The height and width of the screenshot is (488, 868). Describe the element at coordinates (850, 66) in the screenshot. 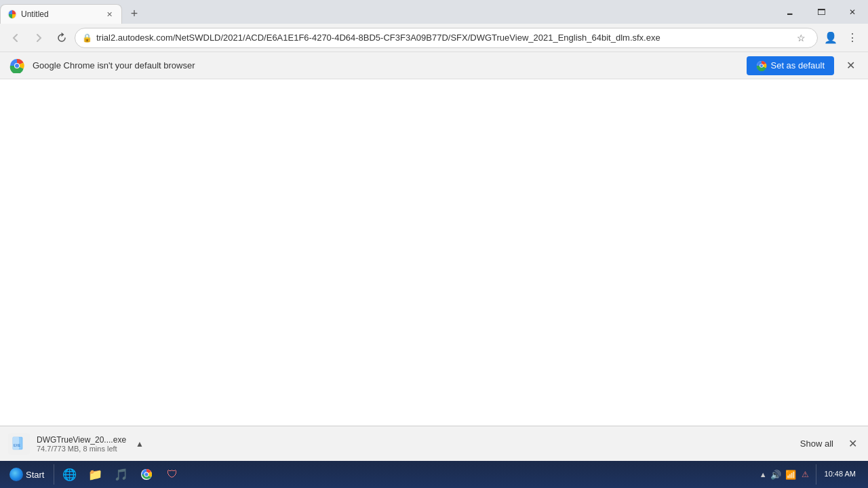

I see `info-bar-close-button: ✕` at that location.